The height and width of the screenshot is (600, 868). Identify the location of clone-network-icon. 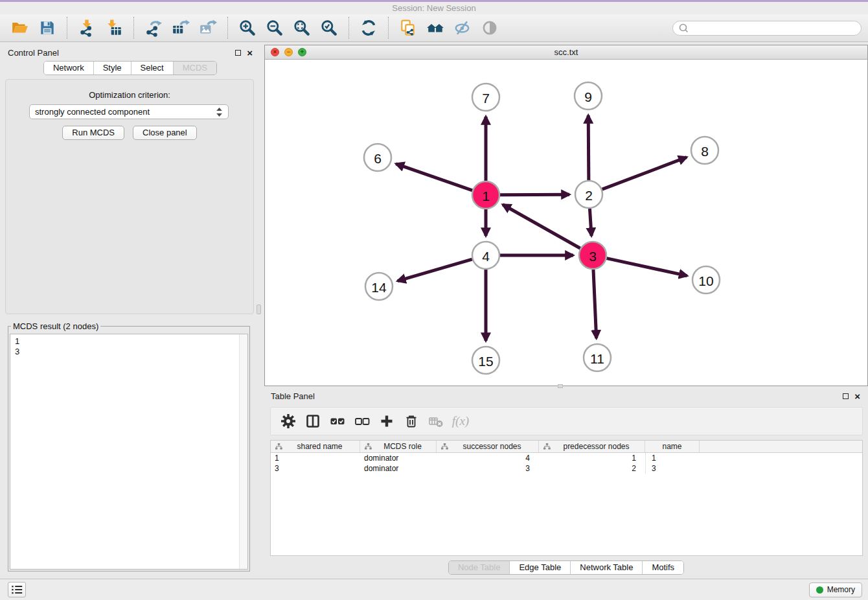
(408, 28).